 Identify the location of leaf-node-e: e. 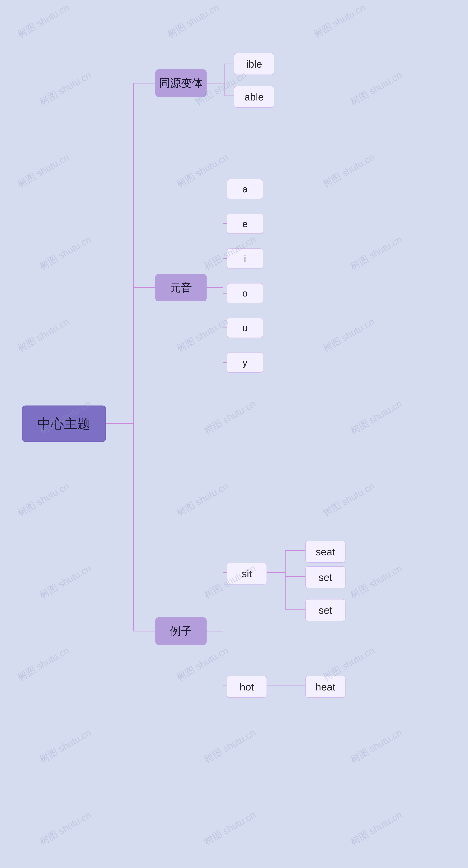
(245, 224).